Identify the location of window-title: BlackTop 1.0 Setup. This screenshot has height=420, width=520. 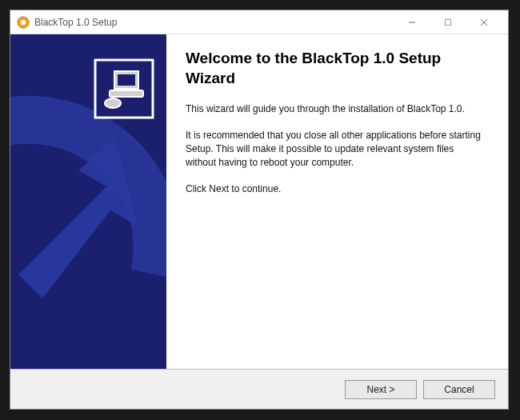
(214, 22).